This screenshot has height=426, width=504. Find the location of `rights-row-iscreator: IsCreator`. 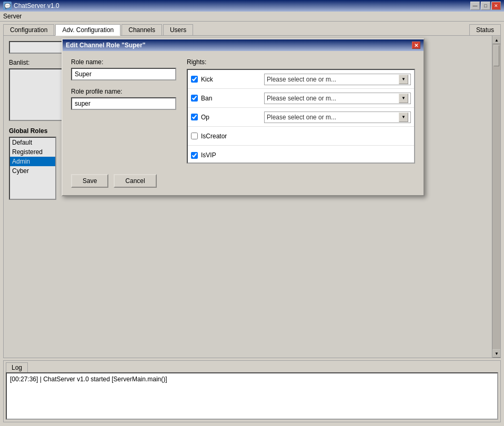

rights-row-iscreator: IsCreator is located at coordinates (301, 136).